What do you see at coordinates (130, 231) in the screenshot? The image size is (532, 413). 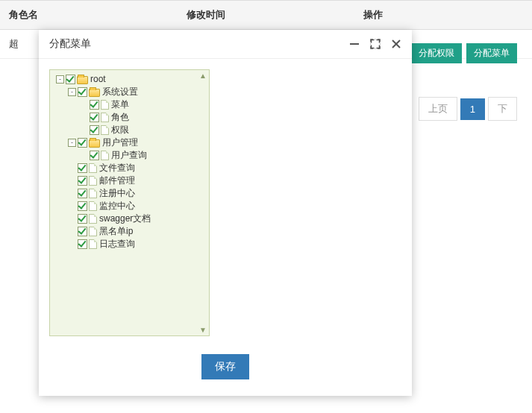 I see `tree-node: 黑名单ip` at bounding box center [130, 231].